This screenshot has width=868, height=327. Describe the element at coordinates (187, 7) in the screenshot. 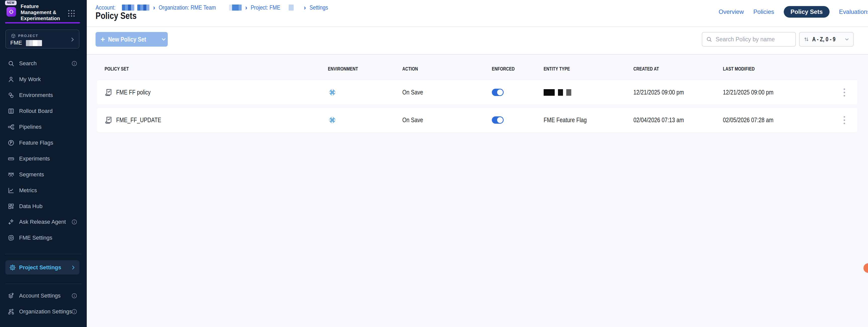

I see `breadcrumb-organization-link: Organization: RME Team` at that location.